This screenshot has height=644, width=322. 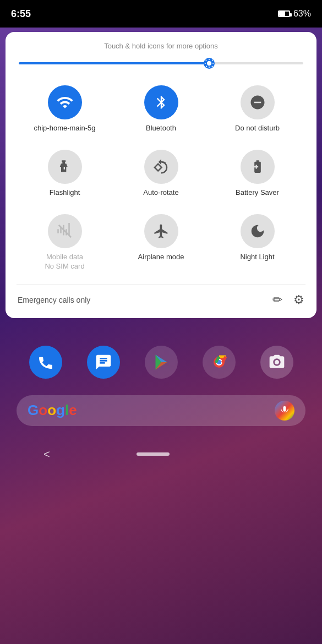 What do you see at coordinates (65, 129) in the screenshot?
I see `tile-wifi-label: chip-home-main-5g` at bounding box center [65, 129].